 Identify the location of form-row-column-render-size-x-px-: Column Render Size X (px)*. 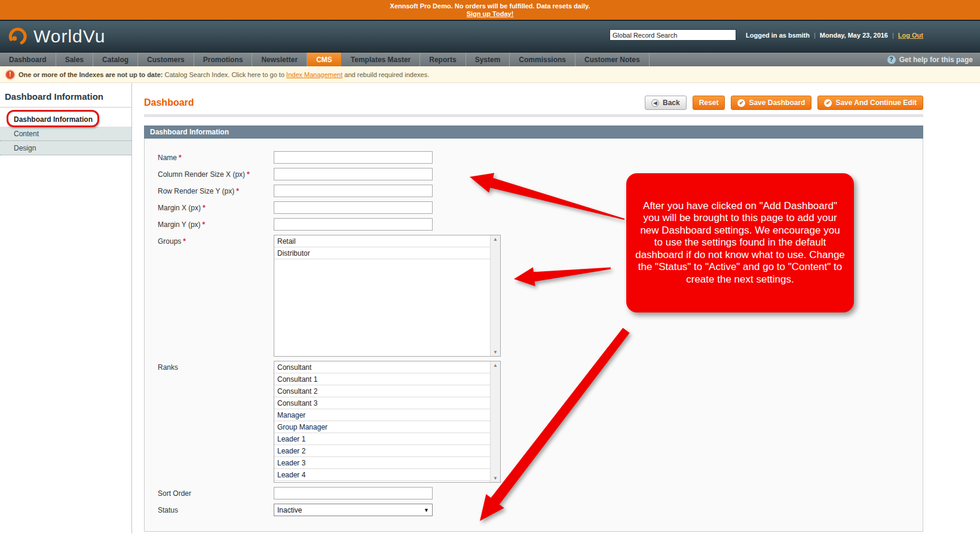
(534, 174).